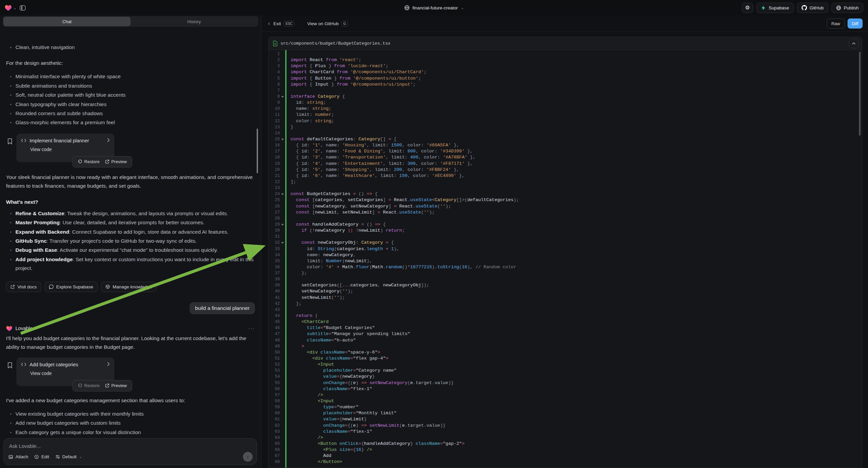  I want to click on tab-chat: Chat, so click(67, 22).